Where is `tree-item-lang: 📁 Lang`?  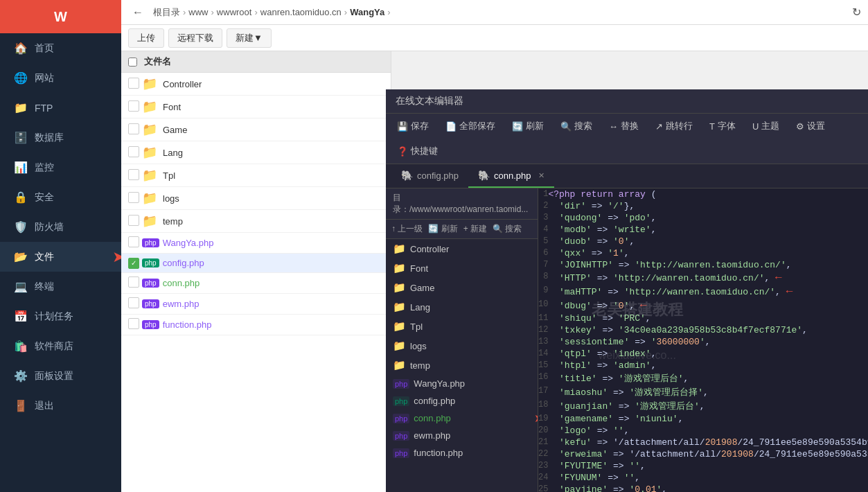
tree-item-lang: 📁 Lang is located at coordinates (461, 307).